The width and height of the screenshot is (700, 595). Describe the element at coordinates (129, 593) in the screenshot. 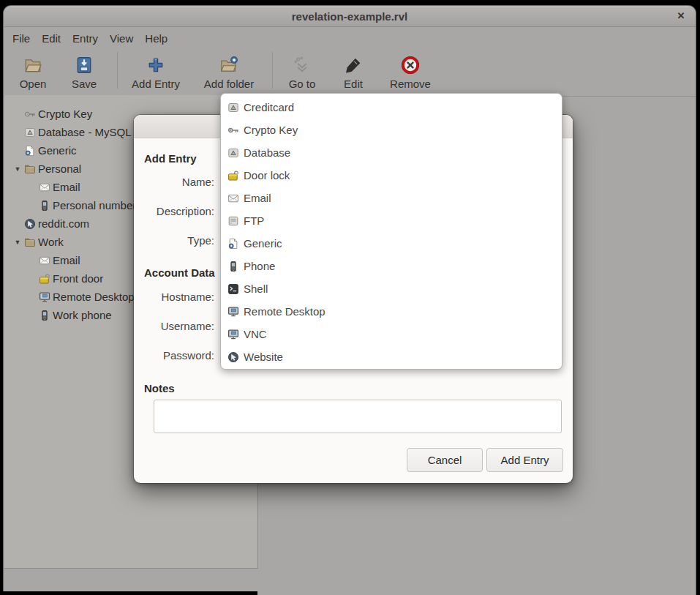

I see `screen-edge` at that location.